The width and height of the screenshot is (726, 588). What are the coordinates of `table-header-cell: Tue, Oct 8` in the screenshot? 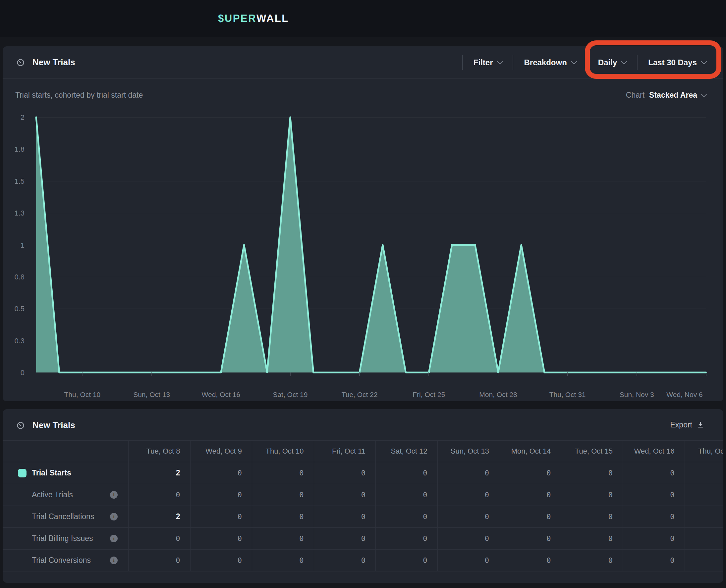 It's located at (159, 451).